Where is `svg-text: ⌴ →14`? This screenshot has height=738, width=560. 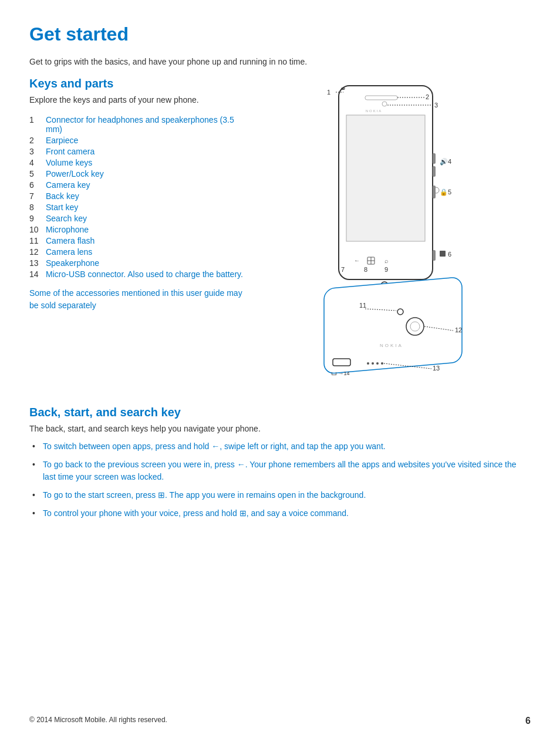
svg-text: ⌴ →14 is located at coordinates (340, 373).